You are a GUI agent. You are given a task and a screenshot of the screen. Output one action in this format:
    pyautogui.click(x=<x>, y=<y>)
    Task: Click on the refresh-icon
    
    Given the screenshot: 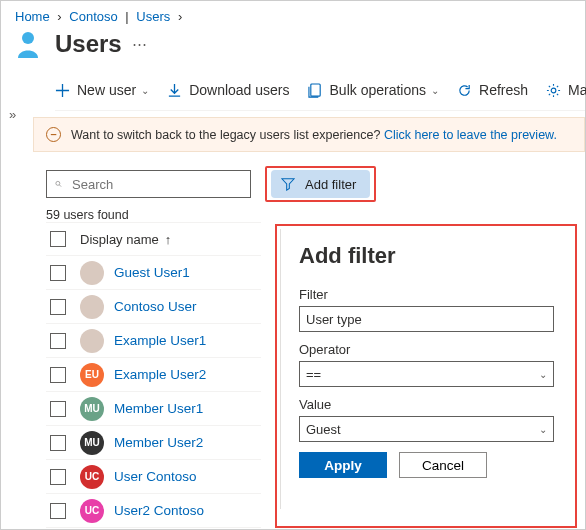 What is the action you would take?
    pyautogui.click(x=464, y=90)
    